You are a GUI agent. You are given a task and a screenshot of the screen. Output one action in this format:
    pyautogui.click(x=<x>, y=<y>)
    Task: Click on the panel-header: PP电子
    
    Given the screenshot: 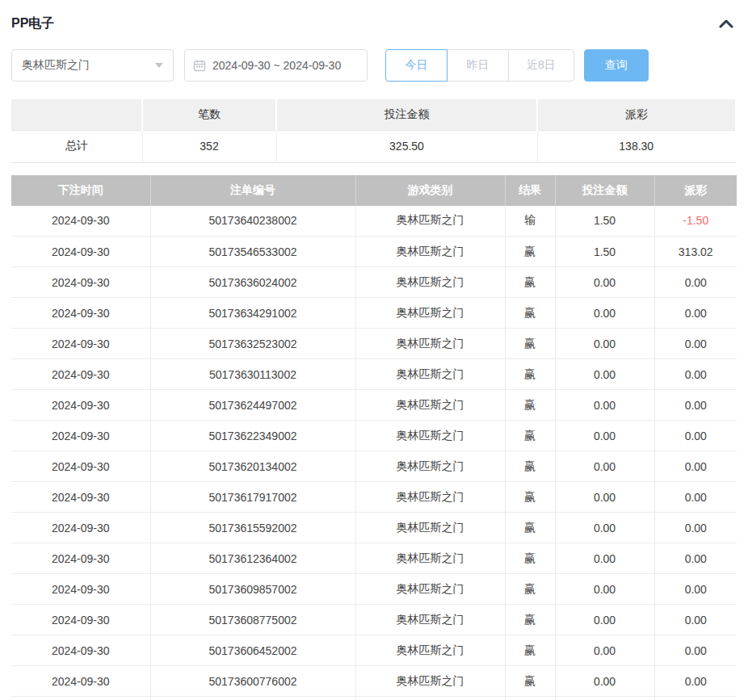 What is the action you would take?
    pyautogui.click(x=374, y=16)
    